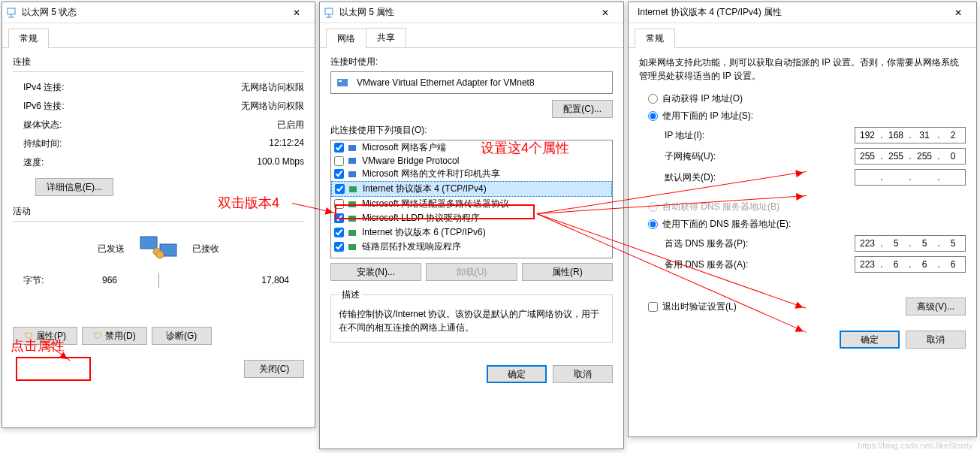 This screenshot has width=980, height=453. What do you see at coordinates (910, 177) in the screenshot?
I see `gateway-field: ...` at bounding box center [910, 177].